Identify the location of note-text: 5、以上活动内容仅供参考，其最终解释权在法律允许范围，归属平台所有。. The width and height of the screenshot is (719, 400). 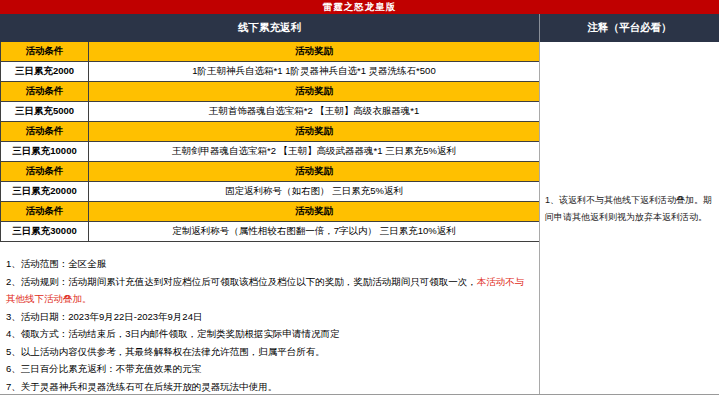
(166, 352).